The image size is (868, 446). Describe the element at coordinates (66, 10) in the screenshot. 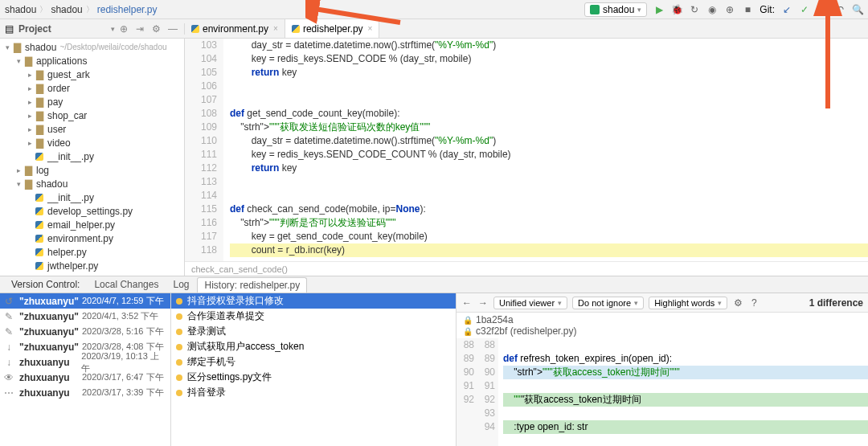

I see `bc-folder: shadou` at that location.